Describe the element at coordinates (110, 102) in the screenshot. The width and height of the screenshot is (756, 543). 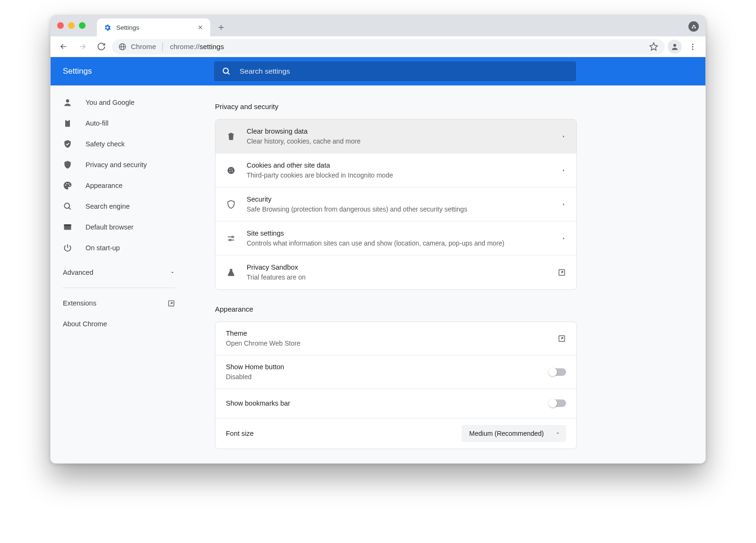
I see `sidebar-item-label: You and Google` at that location.